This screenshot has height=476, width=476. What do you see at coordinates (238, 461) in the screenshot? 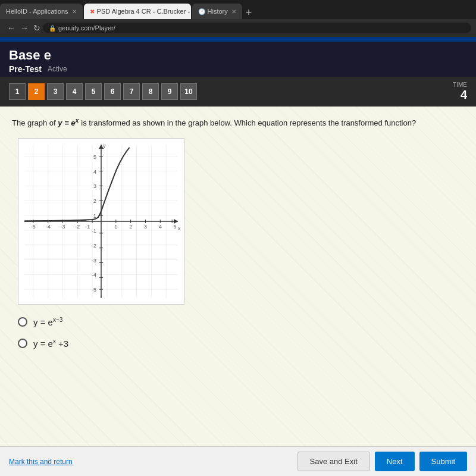
I see `bottom-bar: Mark this and return Save and Exit Next …` at bounding box center [238, 461].